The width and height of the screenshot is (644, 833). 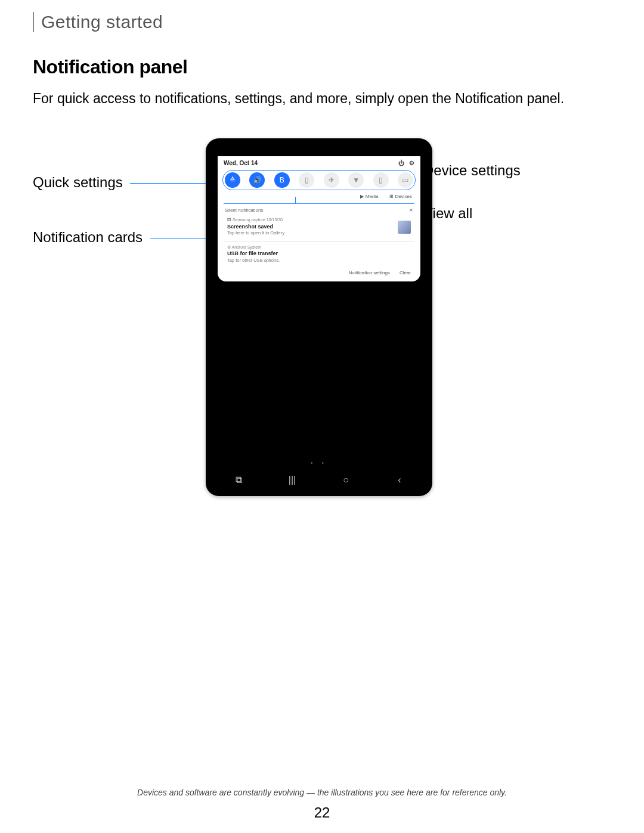 What do you see at coordinates (233, 180) in the screenshot?
I see `wifi-icon: ≙` at bounding box center [233, 180].